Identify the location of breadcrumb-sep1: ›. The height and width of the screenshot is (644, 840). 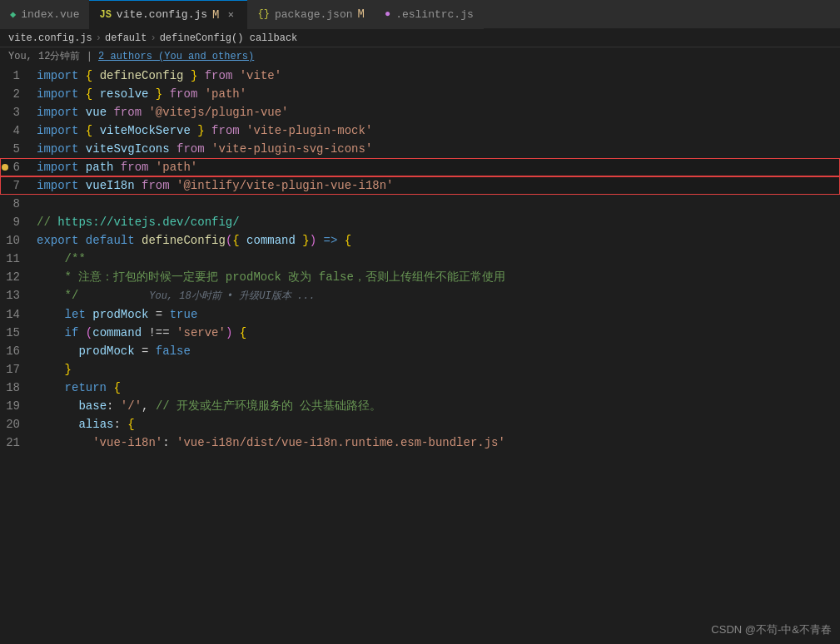
(98, 38).